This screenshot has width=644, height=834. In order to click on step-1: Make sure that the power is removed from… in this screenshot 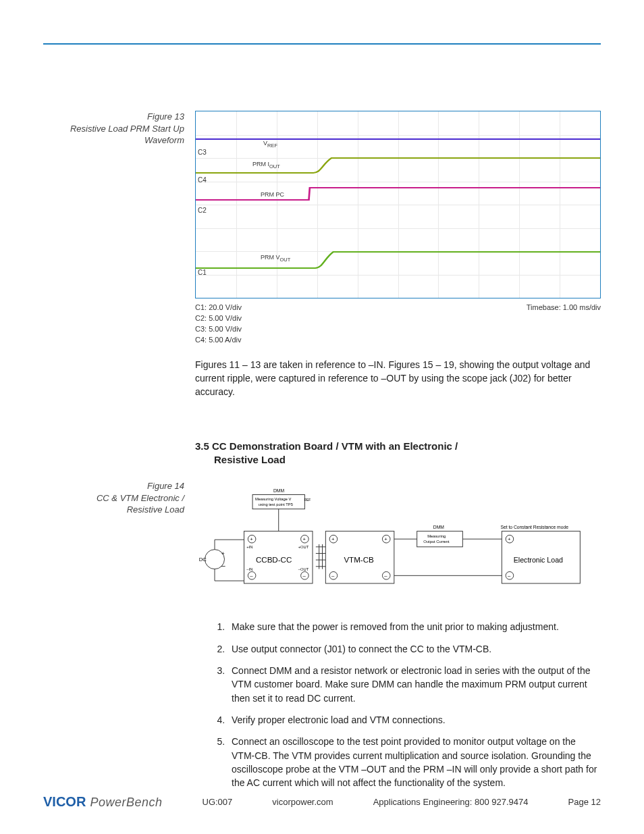, I will do `click(414, 627)`.